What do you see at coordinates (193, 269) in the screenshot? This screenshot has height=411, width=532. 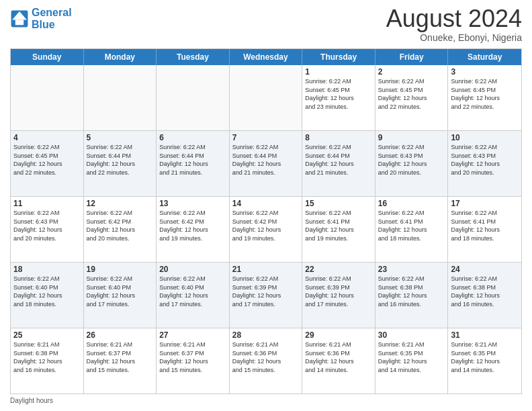 I see `day-number: 20` at bounding box center [193, 269].